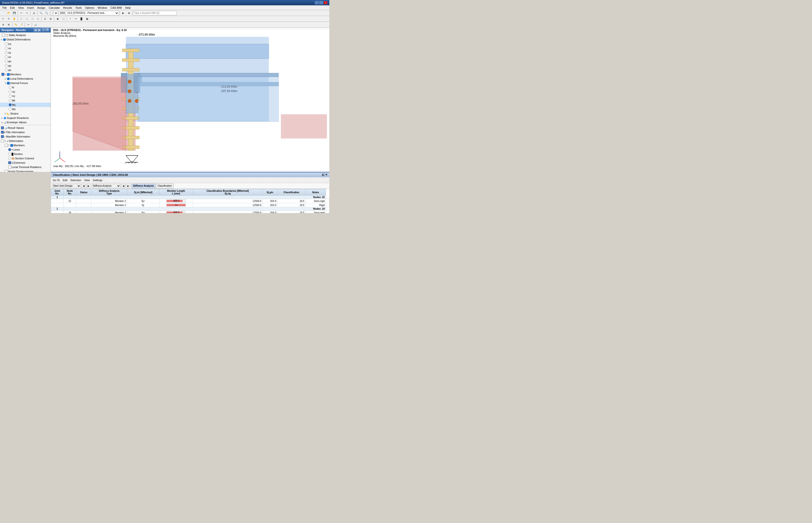  I want to click on bp-selection: Selection, so click(76, 180).